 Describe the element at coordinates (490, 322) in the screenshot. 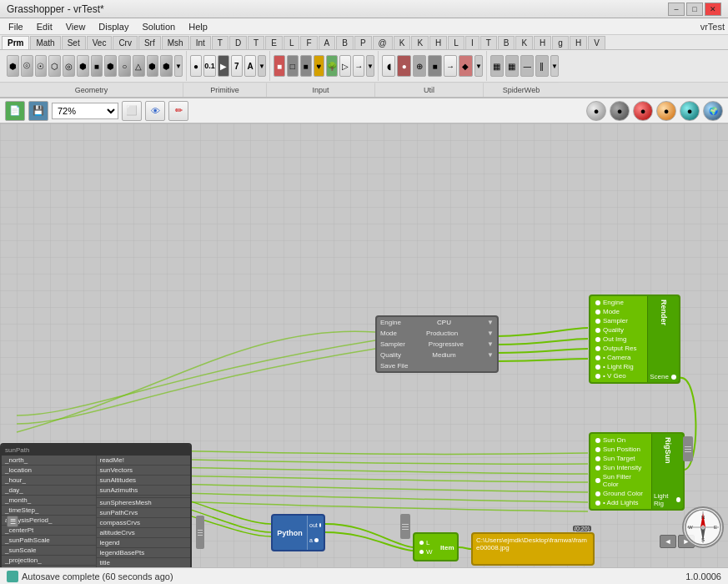

I see `engine-arrow: ▼` at that location.